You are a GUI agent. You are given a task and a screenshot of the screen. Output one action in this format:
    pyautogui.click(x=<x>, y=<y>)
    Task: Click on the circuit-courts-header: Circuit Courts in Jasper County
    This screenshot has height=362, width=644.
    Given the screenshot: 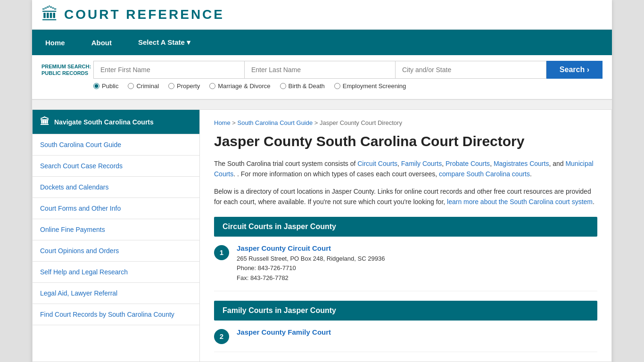 What is the action you would take?
    pyautogui.click(x=405, y=227)
    